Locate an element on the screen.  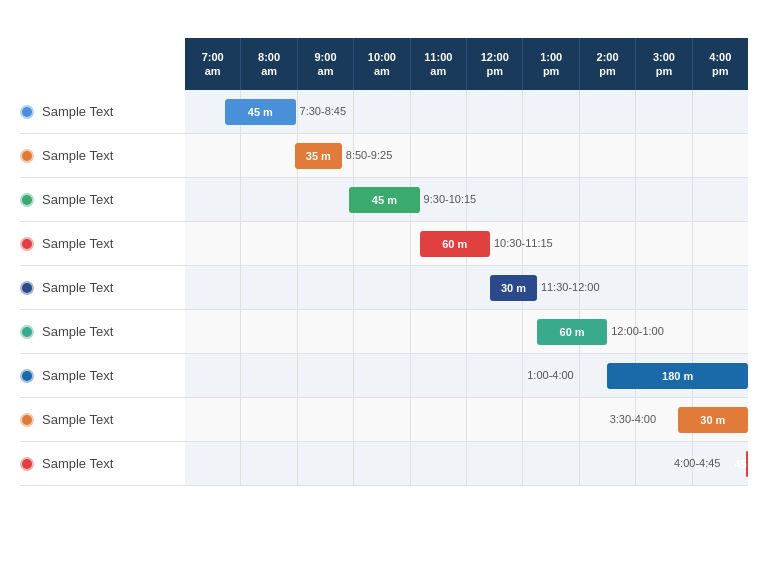
time-cell: 2:00pm is located at coordinates (608, 64).